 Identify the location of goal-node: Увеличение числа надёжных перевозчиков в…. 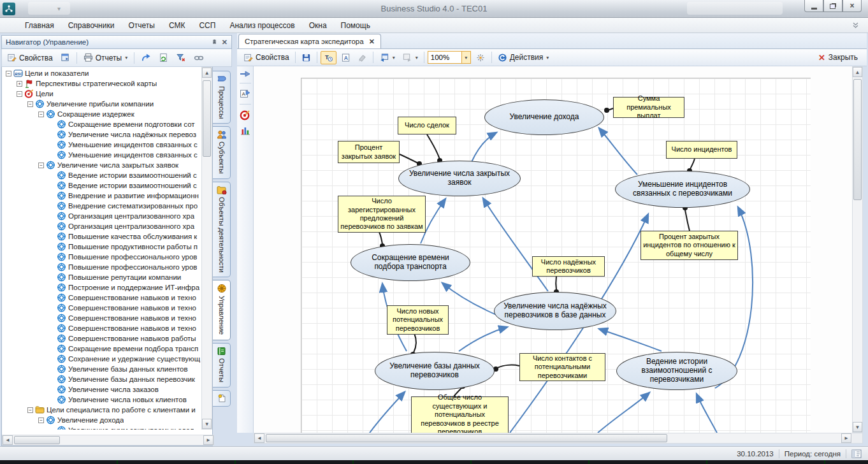
(555, 311).